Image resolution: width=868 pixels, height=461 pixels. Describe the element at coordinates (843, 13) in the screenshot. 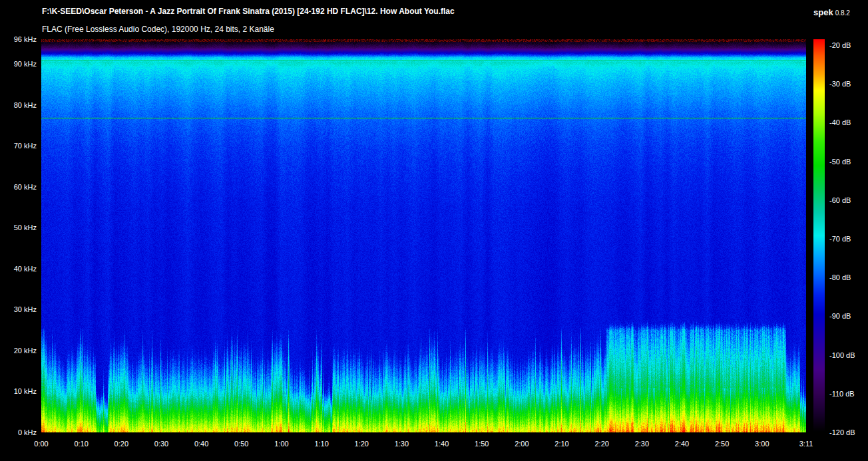

I see `app-version: 0.8.2` at that location.